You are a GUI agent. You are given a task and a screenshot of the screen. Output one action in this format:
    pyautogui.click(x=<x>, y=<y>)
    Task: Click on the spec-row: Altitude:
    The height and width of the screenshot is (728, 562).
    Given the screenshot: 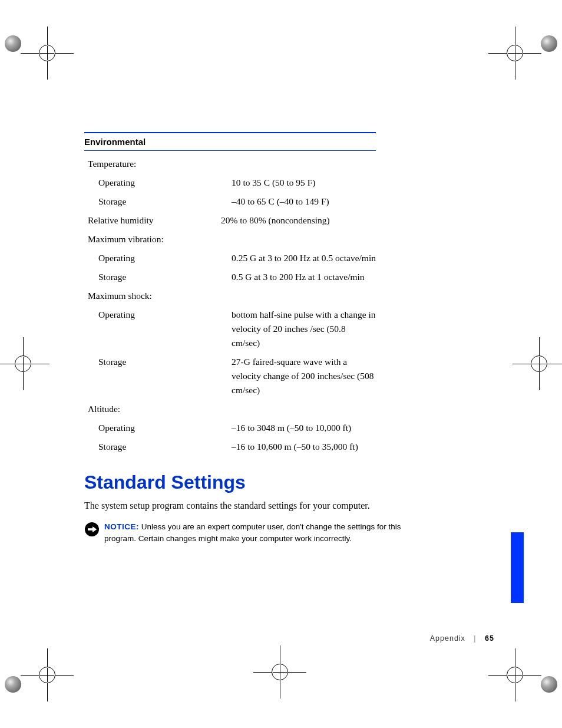 What is the action you would take?
    pyautogui.click(x=230, y=409)
    